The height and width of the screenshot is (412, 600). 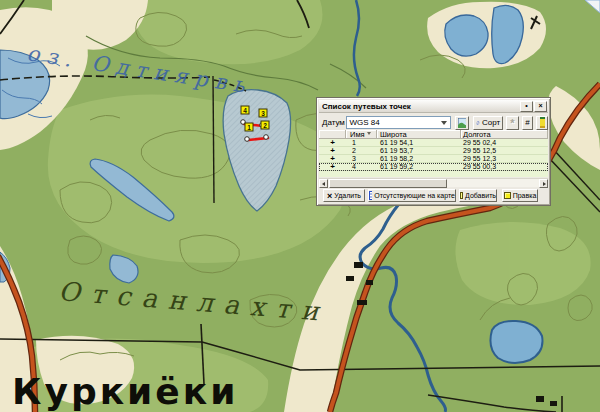 What do you see at coordinates (462, 123) in the screenshot?
I see `map-image-icon` at bounding box center [462, 123].